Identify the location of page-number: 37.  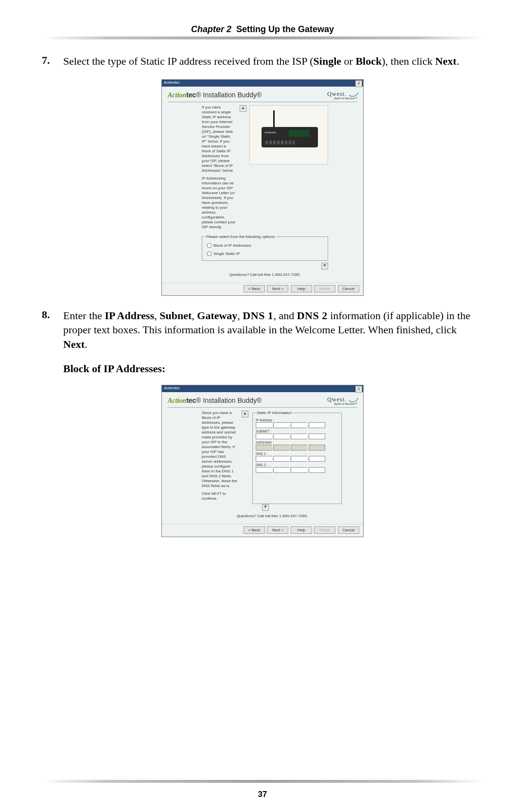
(262, 794).